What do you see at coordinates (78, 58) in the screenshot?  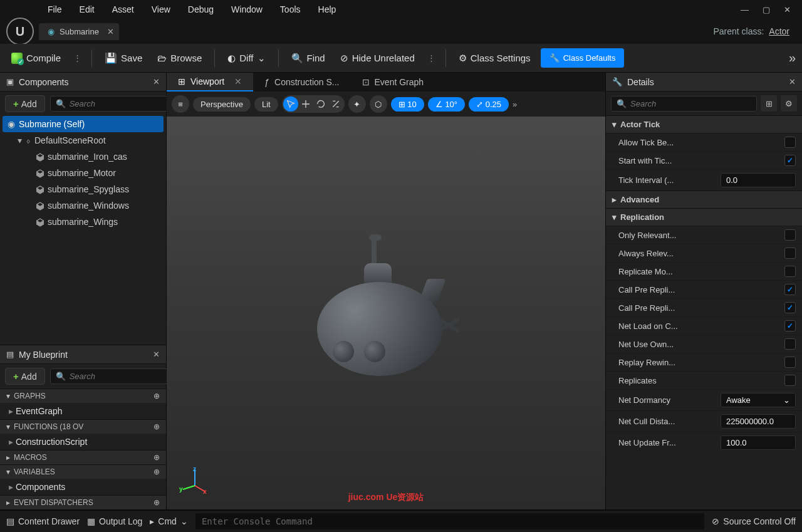 I see `compile-options-icon: ⋮` at bounding box center [78, 58].